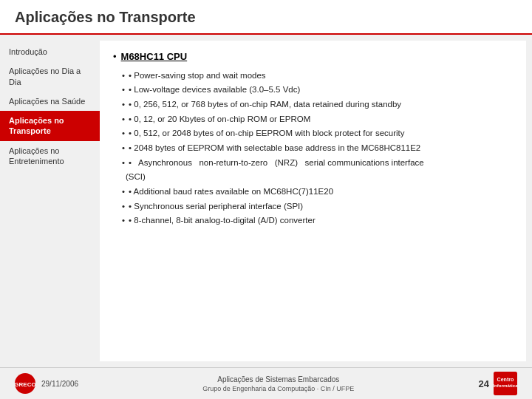 This screenshot has width=532, height=399. What do you see at coordinates (273, 221) in the screenshot?
I see `list-item: • 8-channel, 8-bit analog-to-digital (A/…` at bounding box center [273, 221].